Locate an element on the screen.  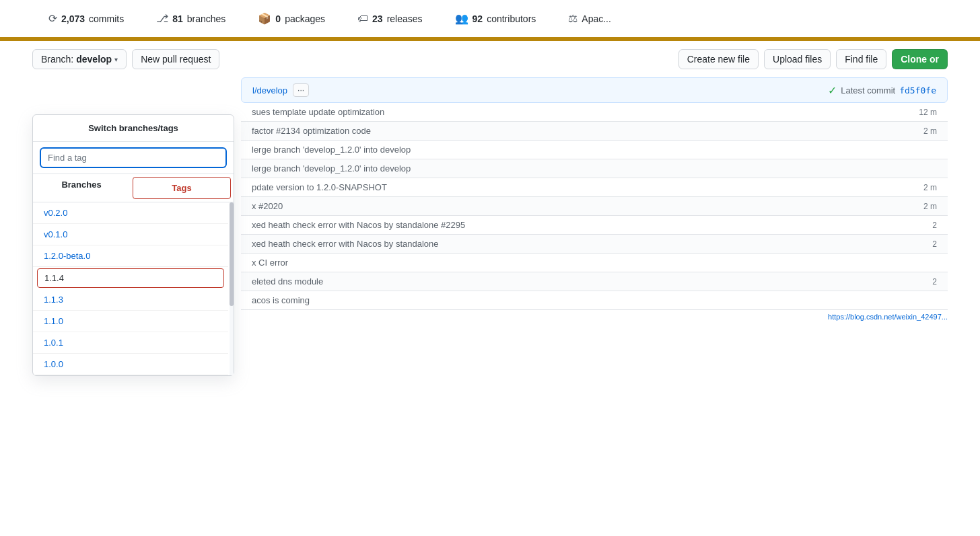
tag-search-input is located at coordinates (133, 157).